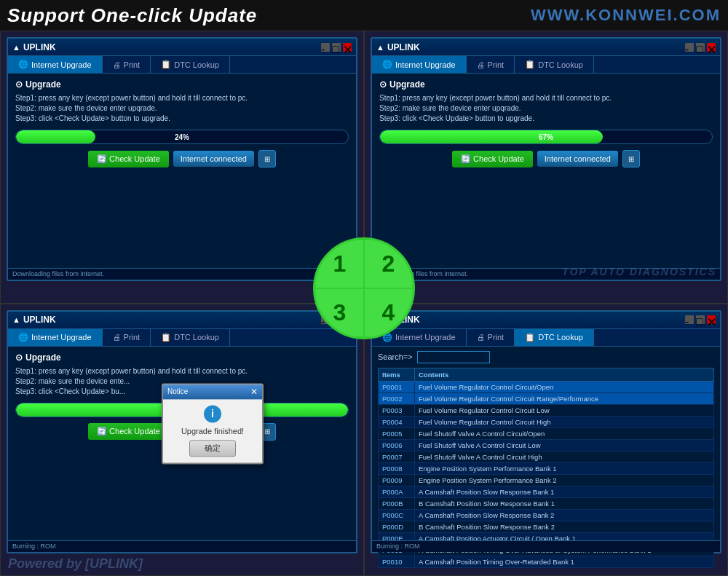 The width and height of the screenshot is (728, 576). Describe the element at coordinates (546, 515) in the screenshot. I see `table-row: P000CA Camshaft Position Slow Response B…` at that location.